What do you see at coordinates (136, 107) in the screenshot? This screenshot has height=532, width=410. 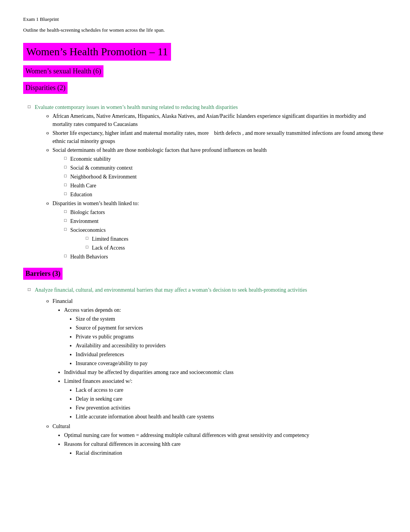 I see `disparities-learning-obj: Evaluate contemporary issues in women’s …` at bounding box center [136, 107].